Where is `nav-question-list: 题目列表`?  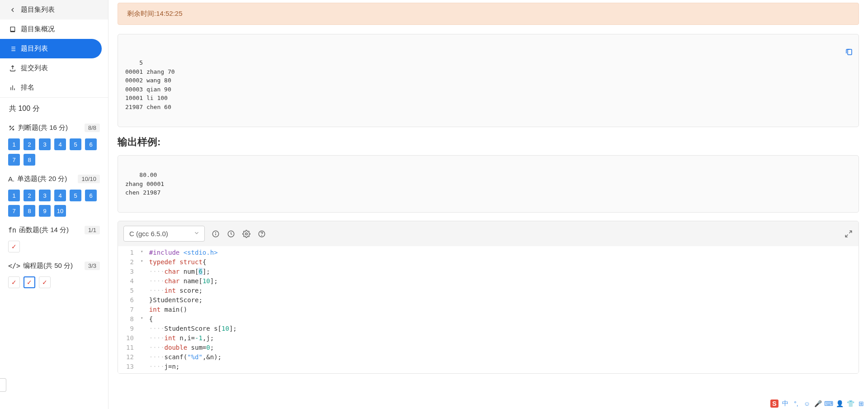
nav-question-list: 题目列表 is located at coordinates (51, 49).